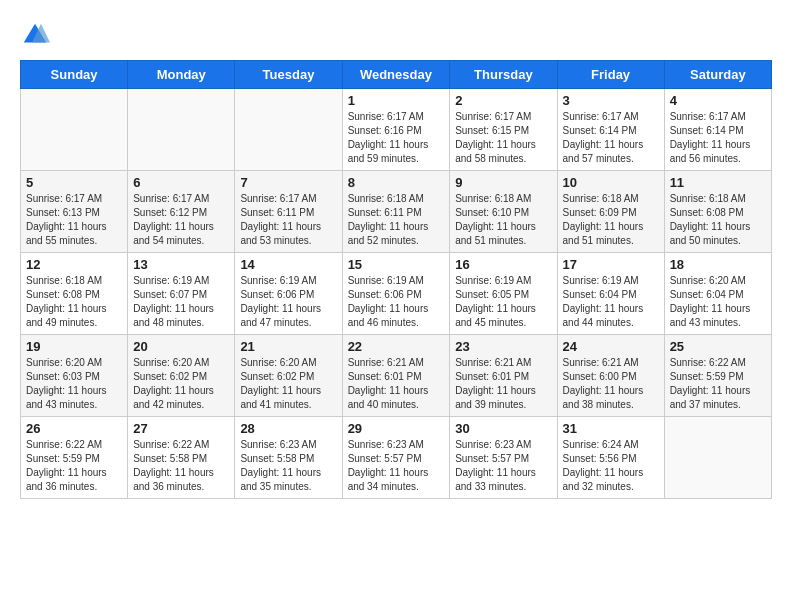 This screenshot has height=612, width=792. What do you see at coordinates (503, 100) in the screenshot?
I see `day-number: 2` at bounding box center [503, 100].